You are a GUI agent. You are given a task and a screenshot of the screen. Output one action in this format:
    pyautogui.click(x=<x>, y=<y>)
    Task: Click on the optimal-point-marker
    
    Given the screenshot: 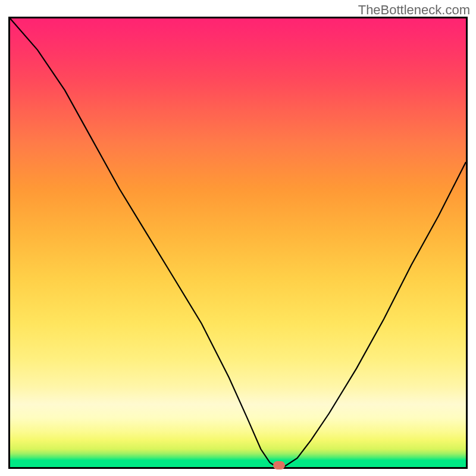 What is the action you would take?
    pyautogui.click(x=279, y=465)
    